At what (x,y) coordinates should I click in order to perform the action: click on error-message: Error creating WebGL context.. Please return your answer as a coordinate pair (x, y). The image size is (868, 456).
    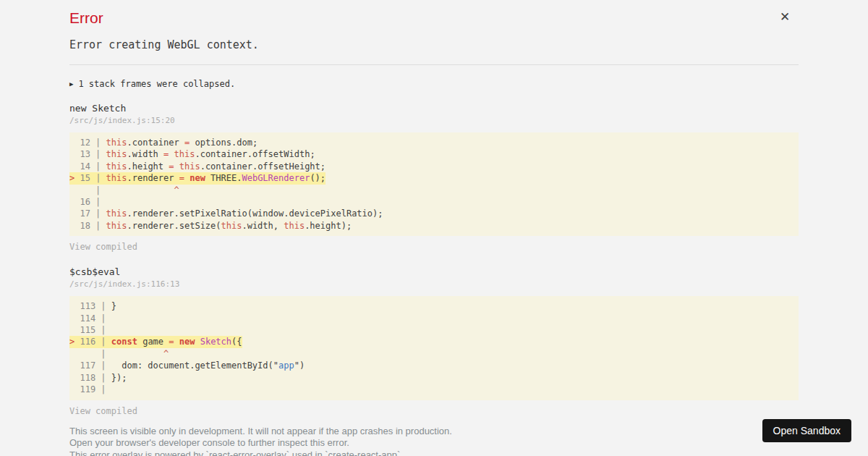
    Looking at the image, I should click on (434, 45).